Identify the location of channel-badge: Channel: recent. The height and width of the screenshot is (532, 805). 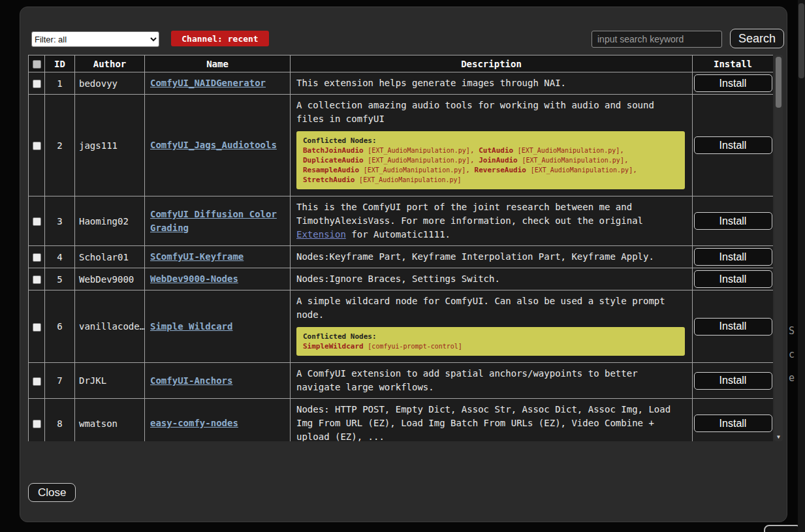
(220, 39).